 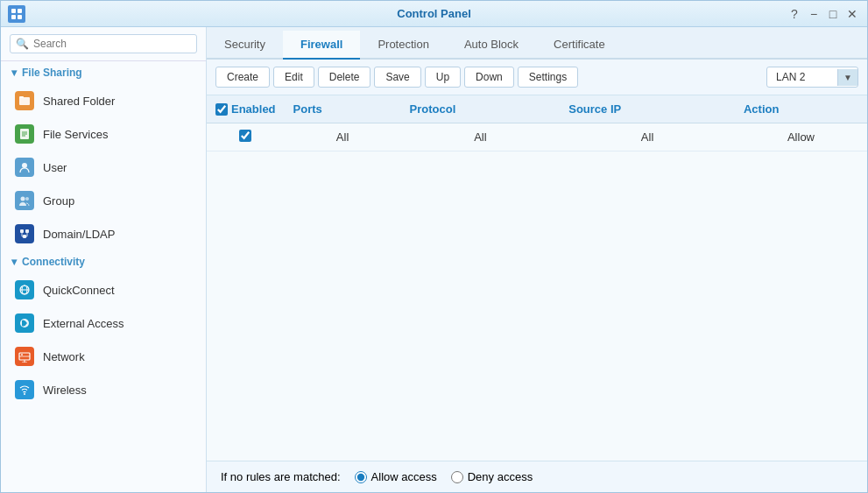 What do you see at coordinates (25, 390) in the screenshot?
I see `wireless-icon` at bounding box center [25, 390].